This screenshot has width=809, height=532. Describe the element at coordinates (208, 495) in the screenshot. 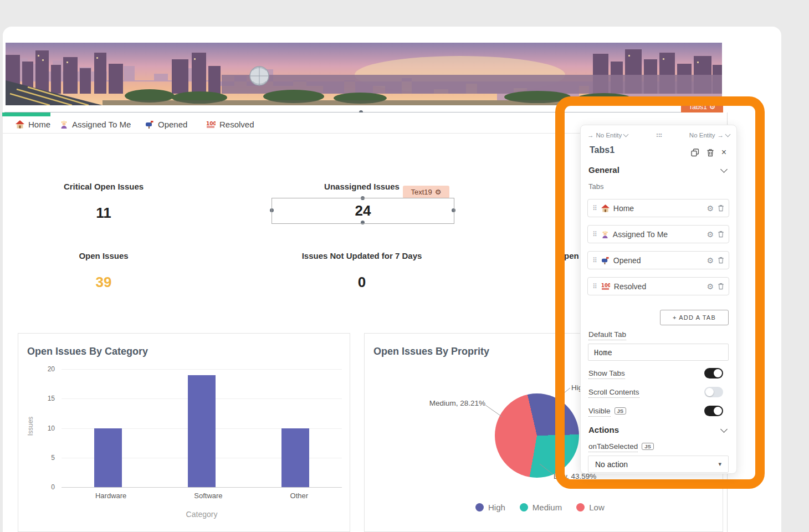

I see `x-category-label: Software` at that location.